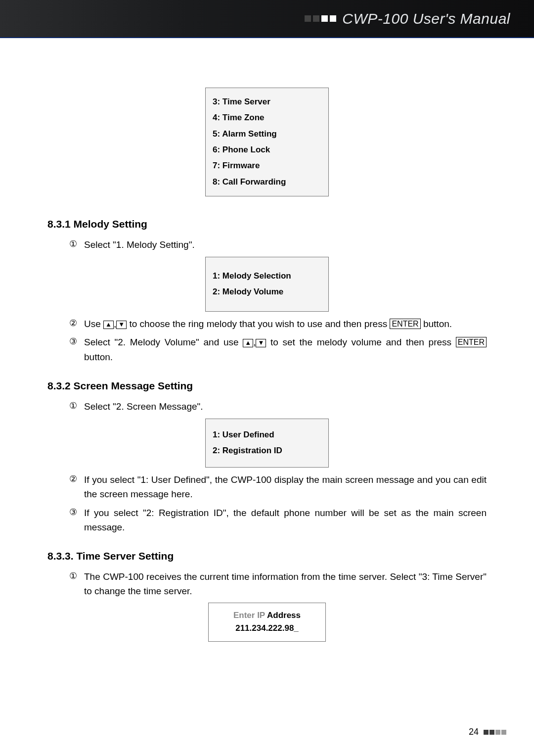  I want to click on text: Select "2. Melody Volume" and use, so click(163, 342).